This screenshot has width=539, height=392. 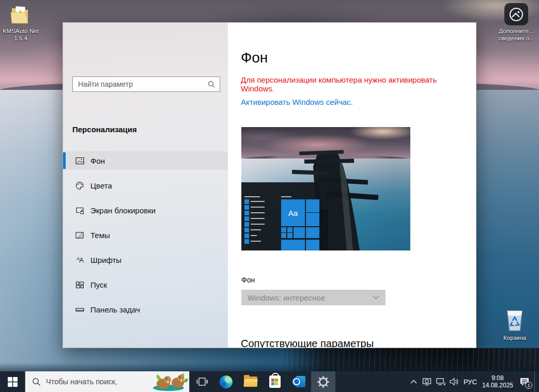 I want to click on sidebar-item-start: Пуск, so click(x=146, y=285).